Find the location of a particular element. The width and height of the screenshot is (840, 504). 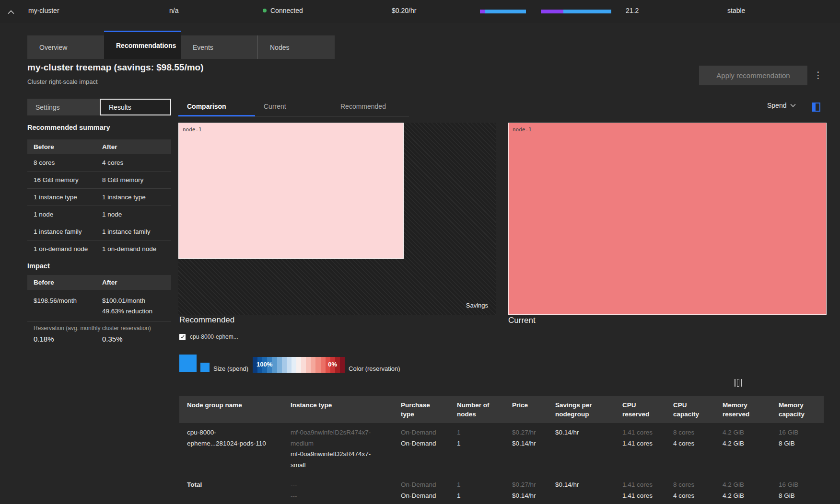

color-legend-label: Color (reservation) is located at coordinates (374, 369).